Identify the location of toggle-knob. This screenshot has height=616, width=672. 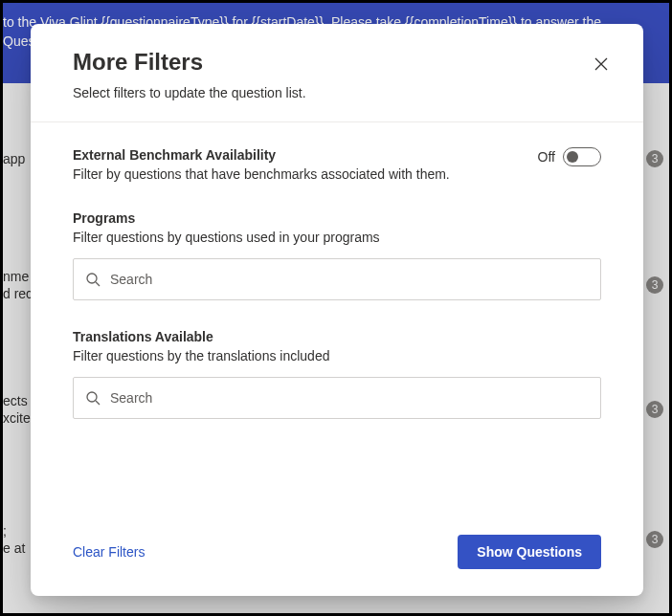
(572, 157).